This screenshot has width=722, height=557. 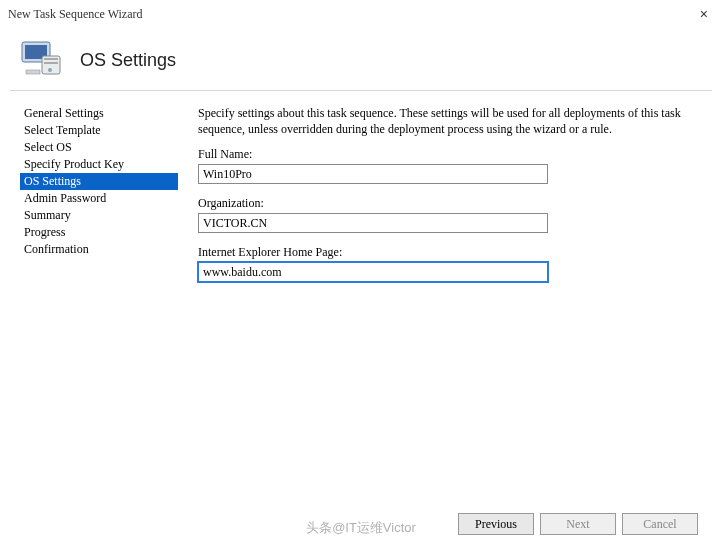 I want to click on sidebar-item-step: Specify Product Key, so click(x=99, y=164).